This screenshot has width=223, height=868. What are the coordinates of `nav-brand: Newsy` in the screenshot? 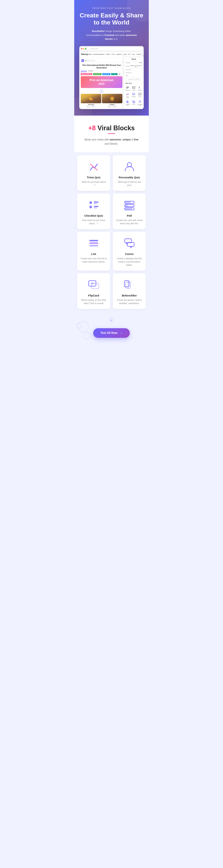 It's located at (85, 54).